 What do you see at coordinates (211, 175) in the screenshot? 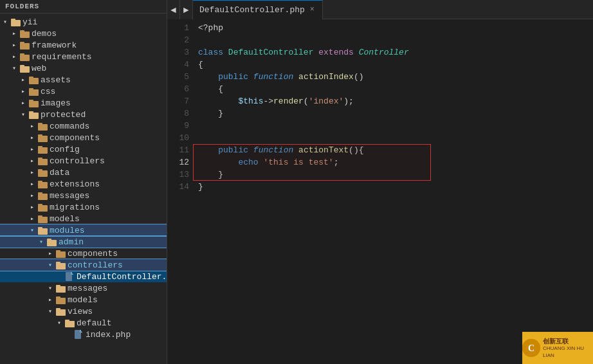
I see `token-13: }` at bounding box center [211, 175].